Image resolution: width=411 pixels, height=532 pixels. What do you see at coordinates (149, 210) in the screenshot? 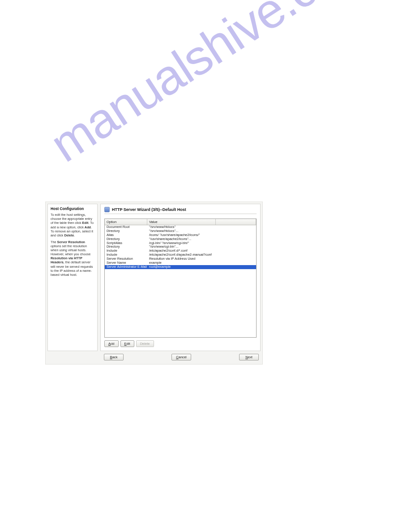
I see `page-title: HTTP Server Wizard (3/5)--Default Host` at bounding box center [149, 210].